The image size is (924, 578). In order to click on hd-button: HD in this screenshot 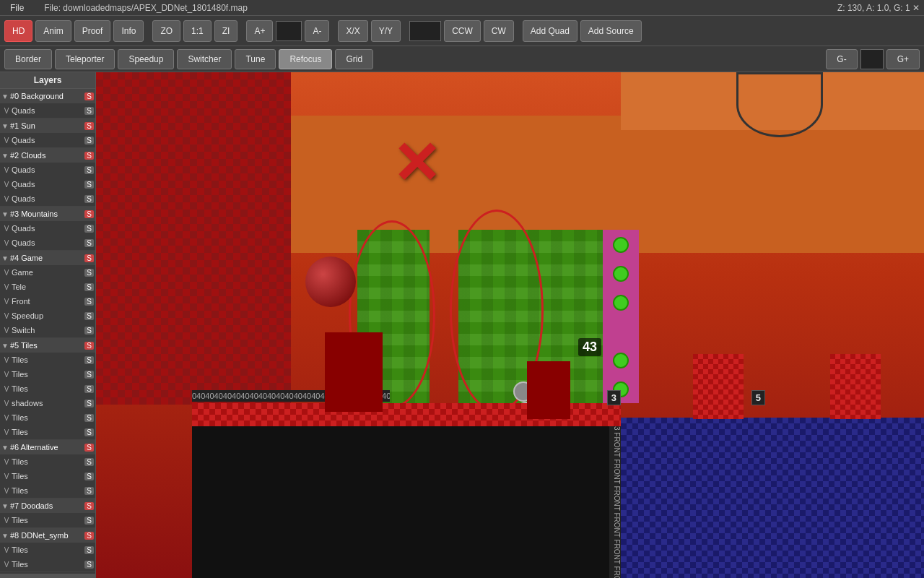, I will do `click(19, 31)`.